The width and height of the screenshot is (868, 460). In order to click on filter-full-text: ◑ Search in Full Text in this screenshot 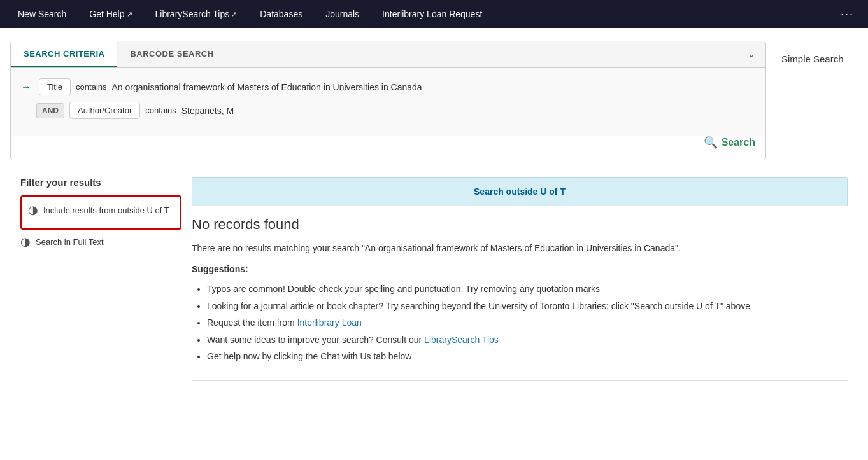, I will do `click(101, 242)`.